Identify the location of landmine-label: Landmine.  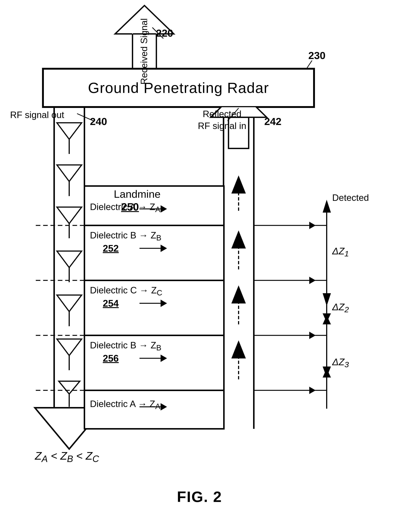
(137, 194).